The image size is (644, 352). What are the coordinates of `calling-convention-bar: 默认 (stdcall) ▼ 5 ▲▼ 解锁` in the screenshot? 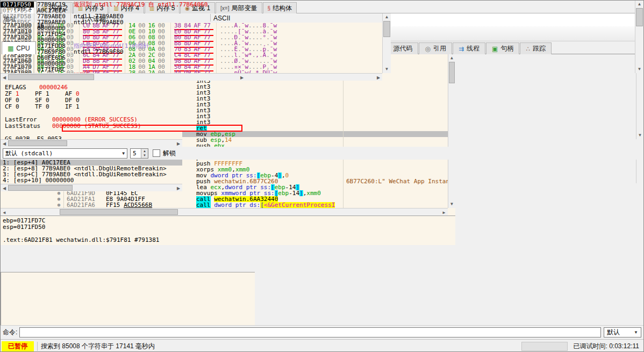 It's located at (322, 153).